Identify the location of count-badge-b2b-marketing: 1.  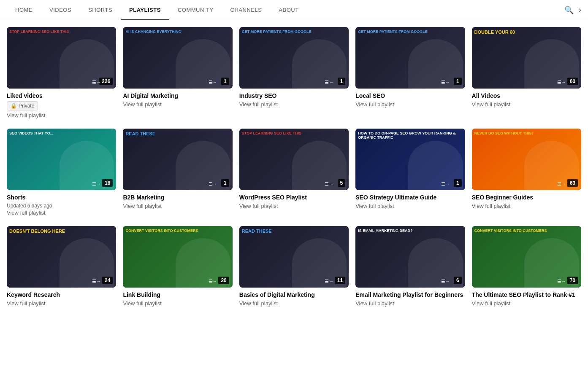
(225, 183).